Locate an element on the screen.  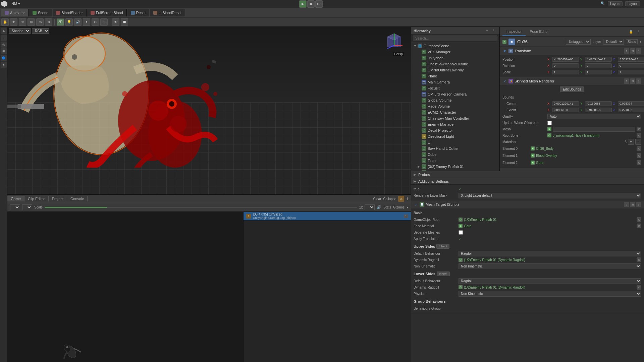
left-icon-3: ◎ is located at coordinates (4, 45).